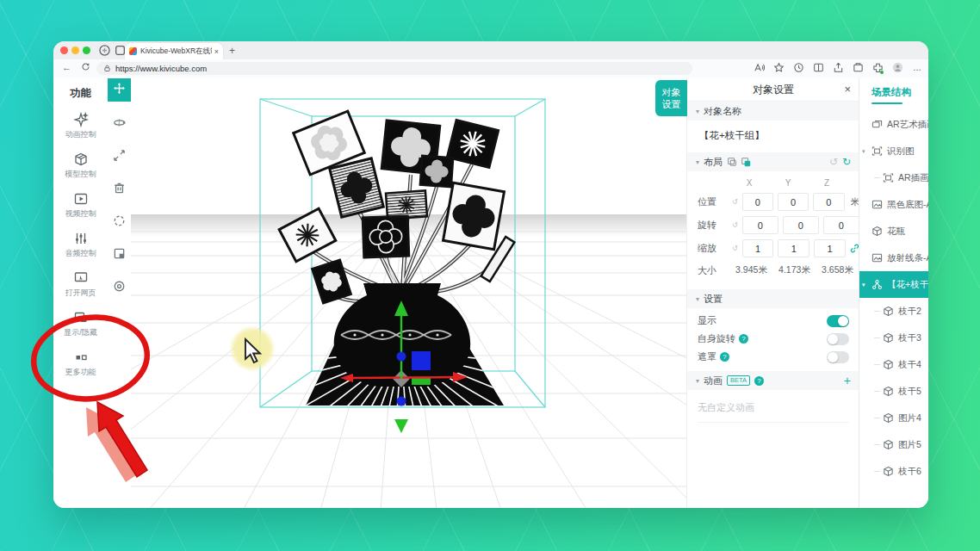 The image size is (980, 551). What do you see at coordinates (760, 226) in the screenshot?
I see `rotation-x-input: 0` at bounding box center [760, 226].